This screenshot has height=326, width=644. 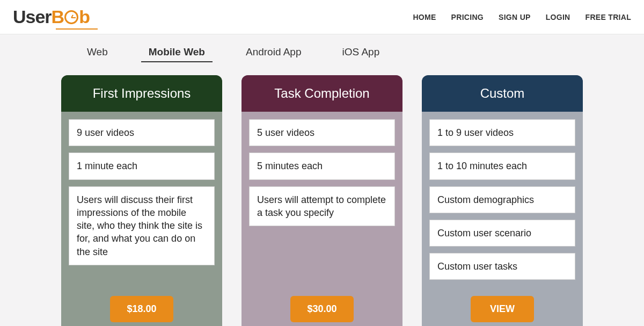 I want to click on plan-title: Custom, so click(x=502, y=93).